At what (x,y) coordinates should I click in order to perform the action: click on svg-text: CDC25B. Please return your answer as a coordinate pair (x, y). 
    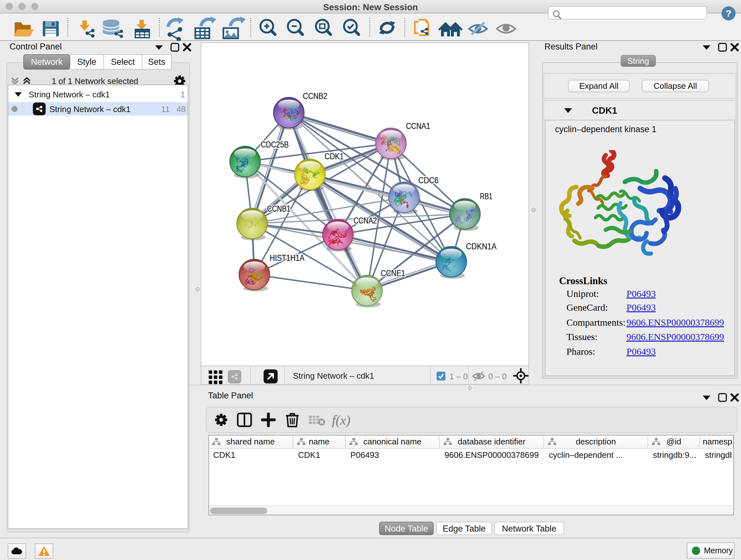
    Looking at the image, I should click on (275, 145).